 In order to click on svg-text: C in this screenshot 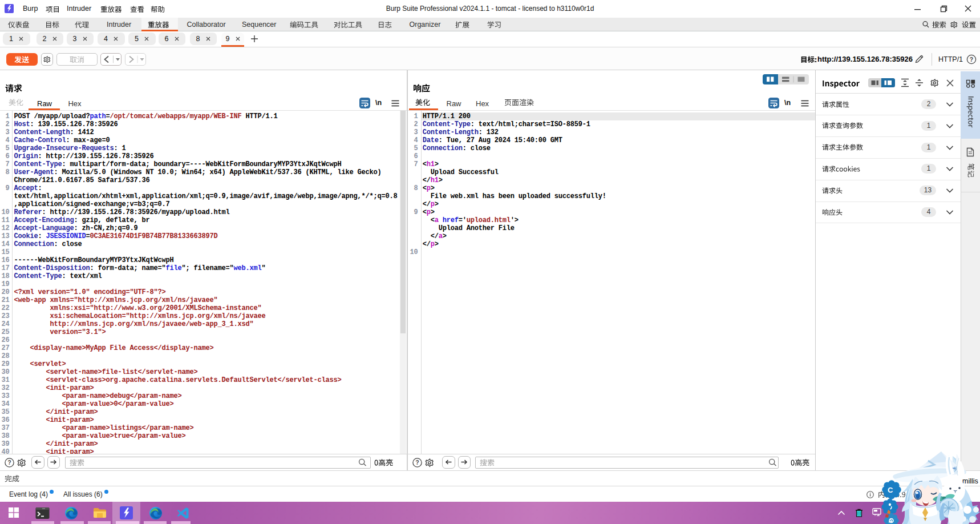, I will do `click(890, 490)`.